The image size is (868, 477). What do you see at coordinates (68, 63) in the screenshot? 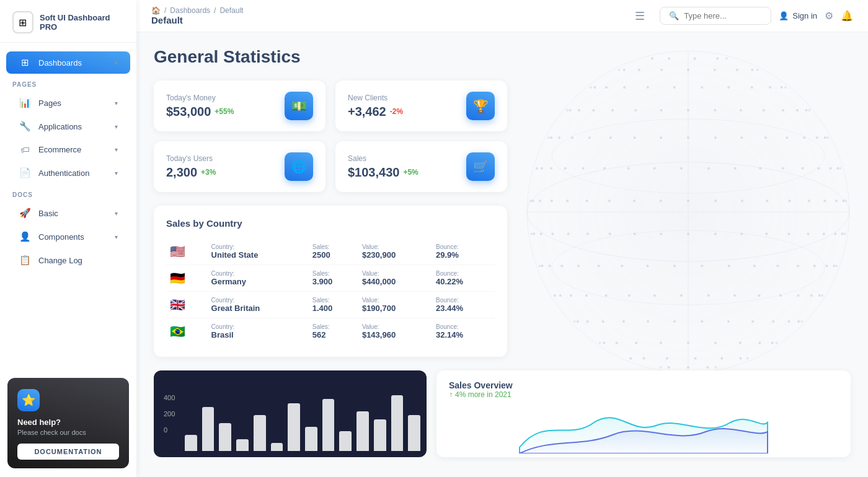
I see `sidebar-item-dashboards: ⊞ Dashboards ▾` at bounding box center [68, 63].